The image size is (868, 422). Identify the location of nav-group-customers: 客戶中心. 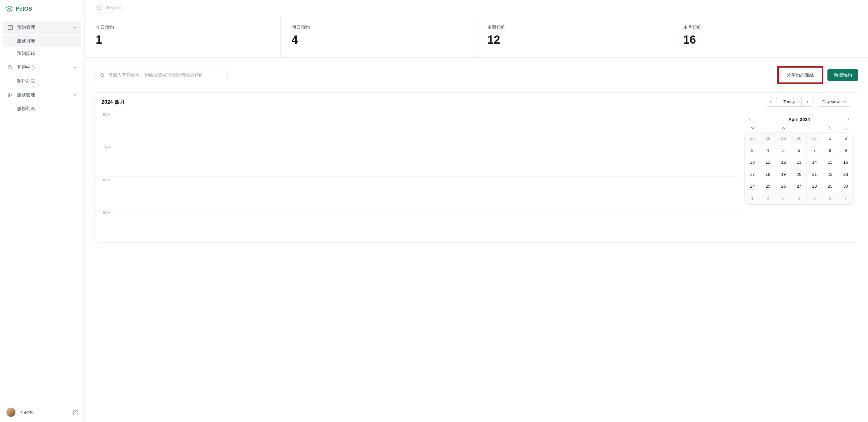
(42, 67).